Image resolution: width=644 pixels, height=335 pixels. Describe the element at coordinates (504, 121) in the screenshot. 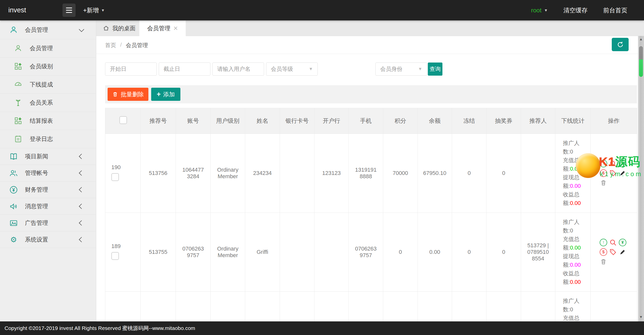

I see `col-header: 抽奖券` at that location.